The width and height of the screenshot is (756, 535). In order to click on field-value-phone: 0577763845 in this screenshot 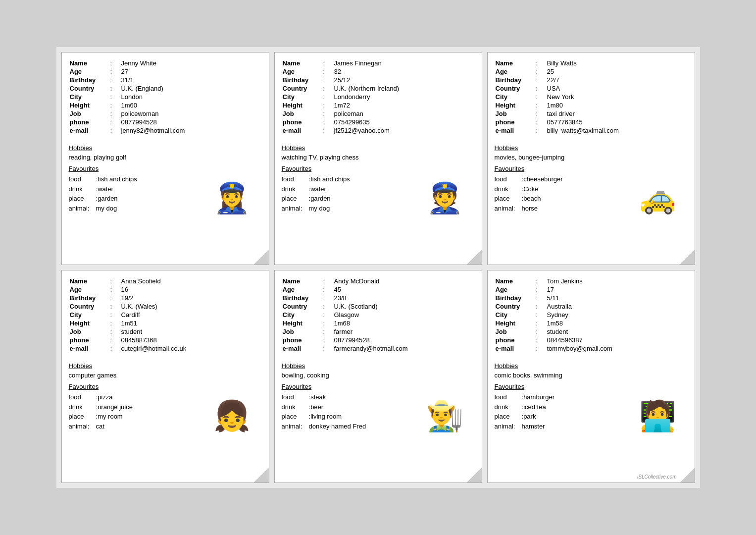, I will do `click(617, 122)`.